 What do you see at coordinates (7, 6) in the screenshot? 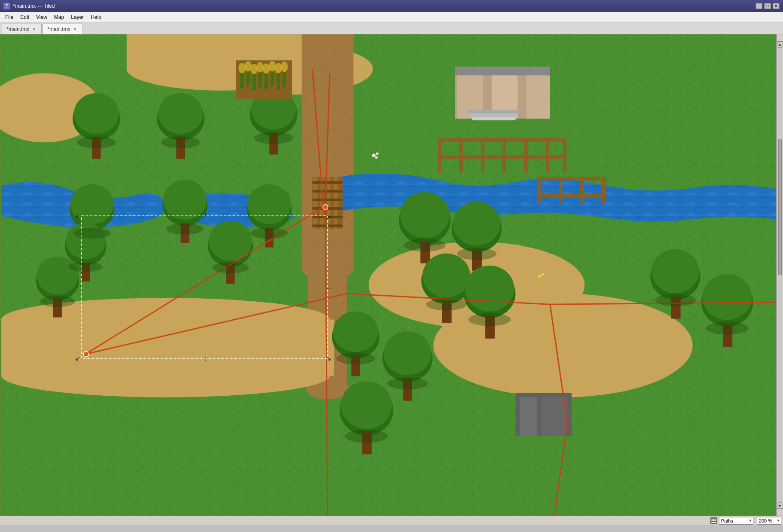
I see `app-icon: T` at bounding box center [7, 6].